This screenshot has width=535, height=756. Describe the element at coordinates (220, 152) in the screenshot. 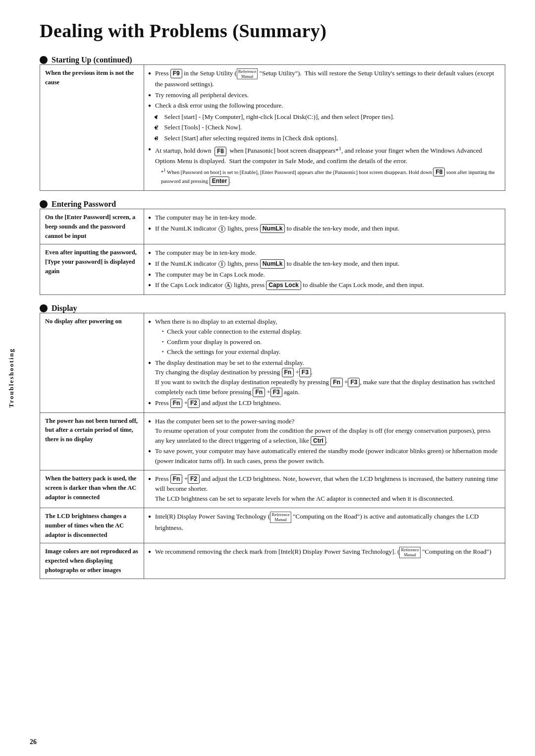

I see `key-f8: F8` at that location.